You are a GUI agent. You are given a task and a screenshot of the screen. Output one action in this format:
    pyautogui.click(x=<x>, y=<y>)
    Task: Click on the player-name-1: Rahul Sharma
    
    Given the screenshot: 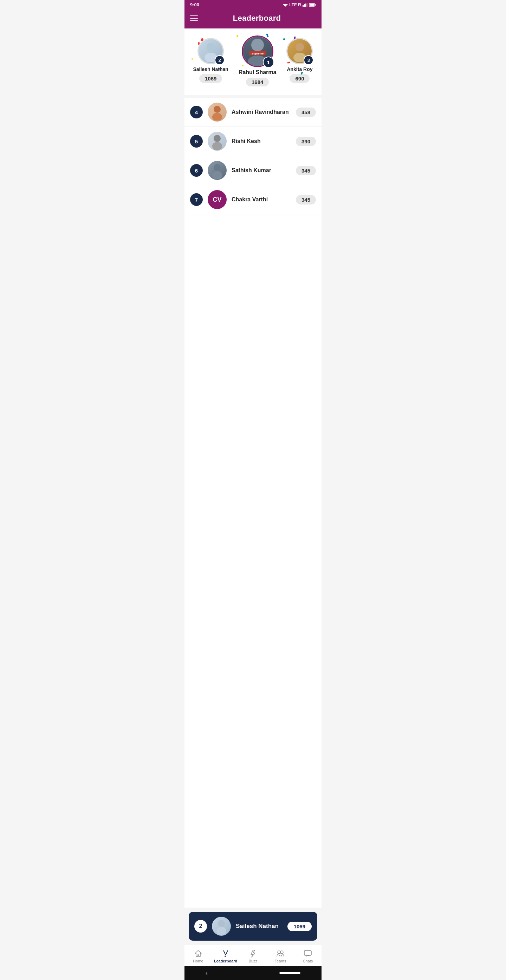 What is the action you would take?
    pyautogui.click(x=258, y=72)
    